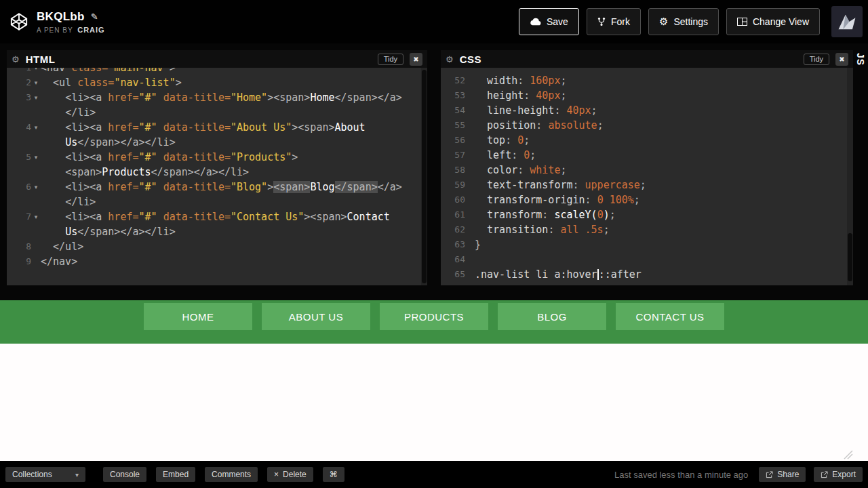 Image resolution: width=868 pixels, height=488 pixels. What do you see at coordinates (647, 59) in the screenshot?
I see `css-panel-header: ⚙ CSS Tidy ✖` at bounding box center [647, 59].